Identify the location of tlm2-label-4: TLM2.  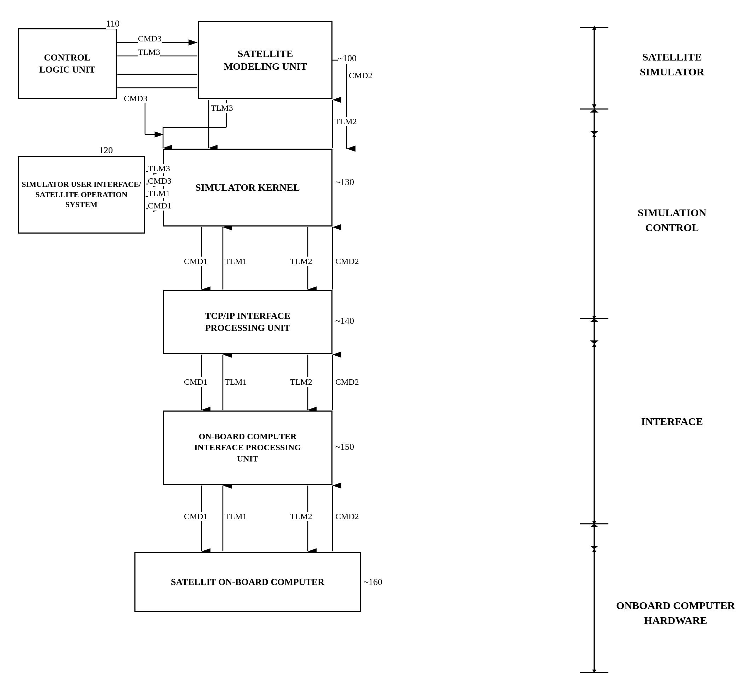
(301, 516).